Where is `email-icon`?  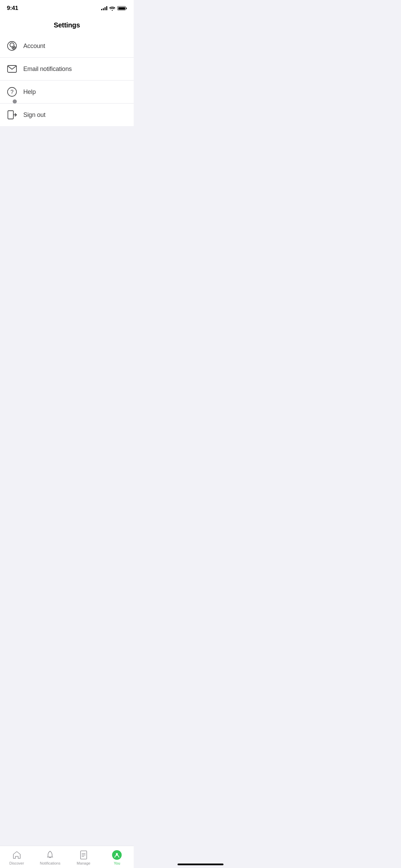 email-icon is located at coordinates (12, 69).